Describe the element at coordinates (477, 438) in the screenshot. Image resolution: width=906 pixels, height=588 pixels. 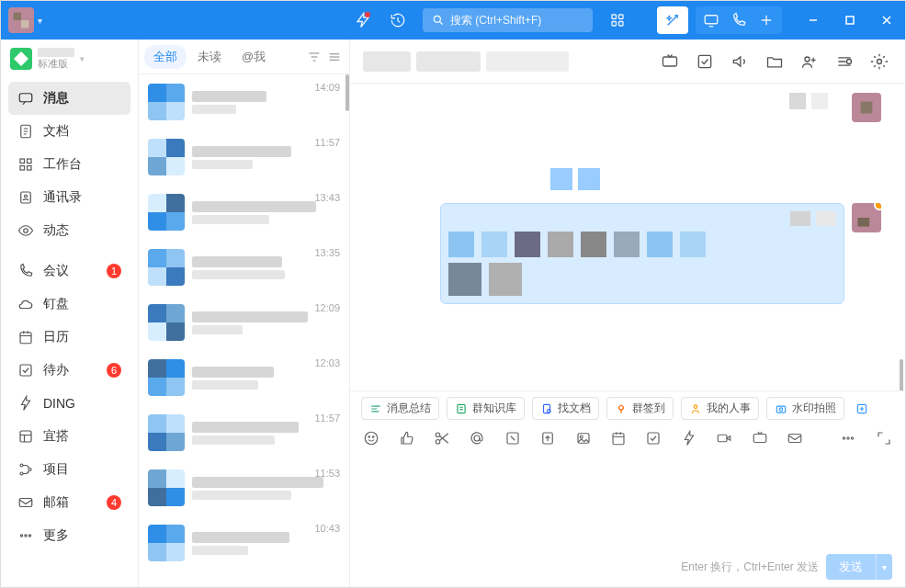
I see `at-icon` at that location.